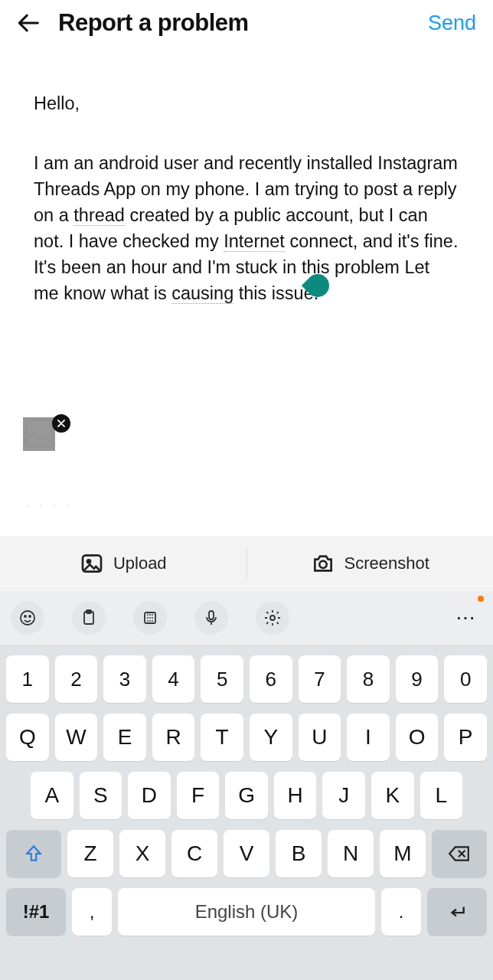  I want to click on key-row-numbers: 1 2 3 4 5 6 7 8 9 0, so click(246, 679).